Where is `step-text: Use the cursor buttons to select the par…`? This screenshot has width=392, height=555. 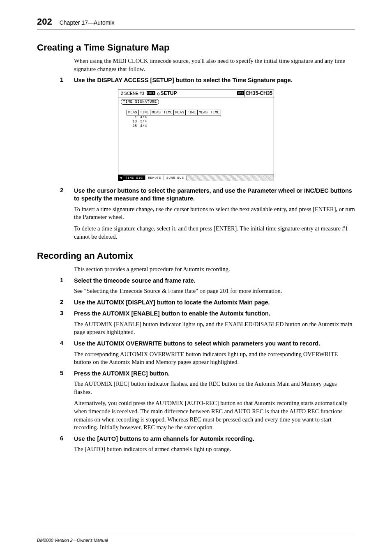
step-text: Use the cursor buttons to select the par… is located at coordinates (214, 195).